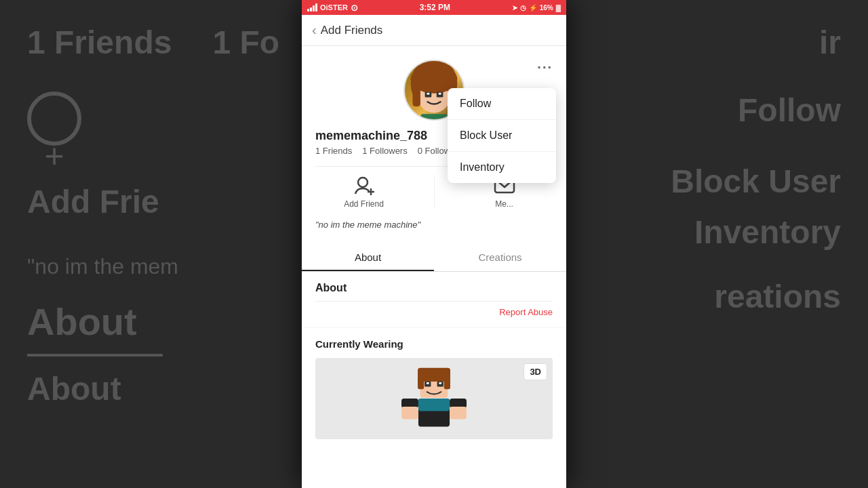  I want to click on add-friend-button: Add Friend, so click(364, 192).